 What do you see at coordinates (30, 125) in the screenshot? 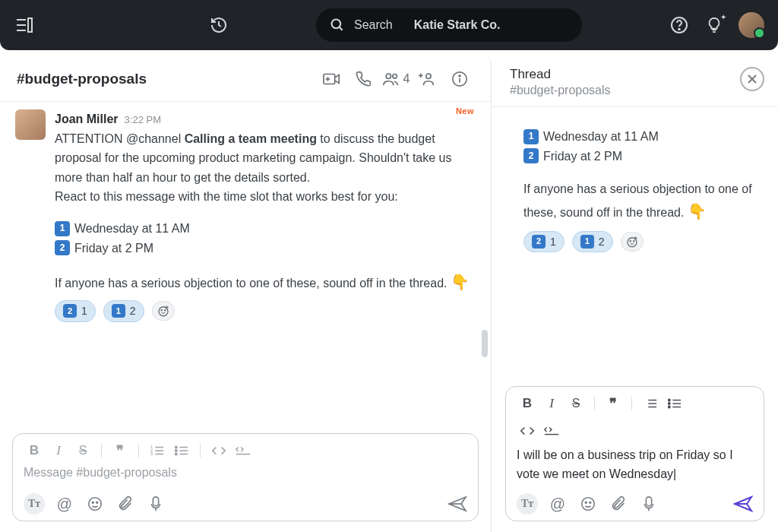
I see `message-avatar` at bounding box center [30, 125].